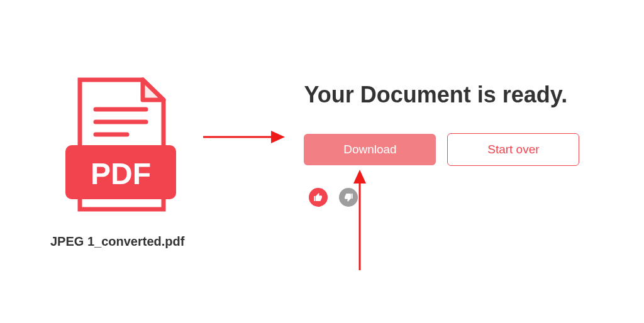 The height and width of the screenshot is (323, 644). Describe the element at coordinates (449, 95) in the screenshot. I see `ready-heading: Your Document is ready.` at that location.